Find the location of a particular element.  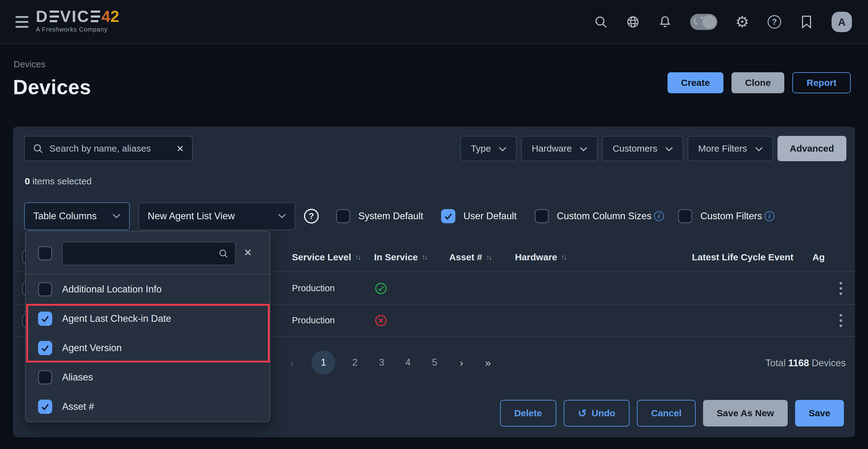

selection-status: 0 items selected is located at coordinates (58, 181).